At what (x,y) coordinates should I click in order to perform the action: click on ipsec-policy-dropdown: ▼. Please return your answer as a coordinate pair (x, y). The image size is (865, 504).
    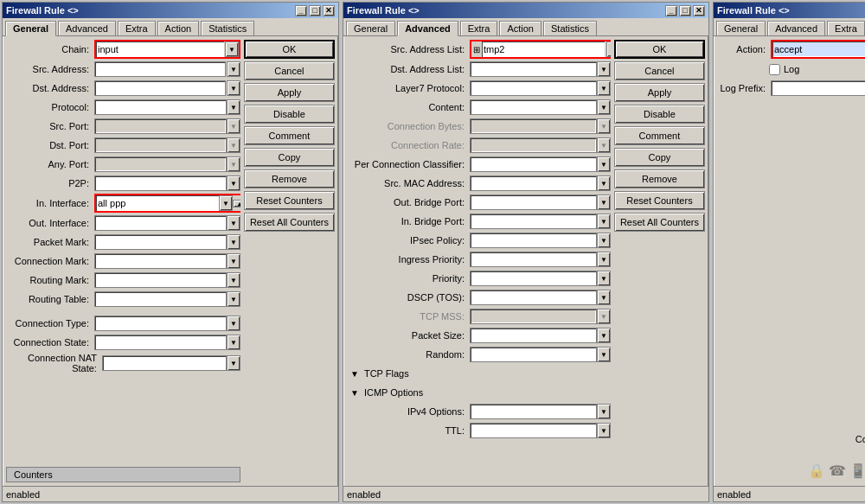
    Looking at the image, I should click on (604, 240).